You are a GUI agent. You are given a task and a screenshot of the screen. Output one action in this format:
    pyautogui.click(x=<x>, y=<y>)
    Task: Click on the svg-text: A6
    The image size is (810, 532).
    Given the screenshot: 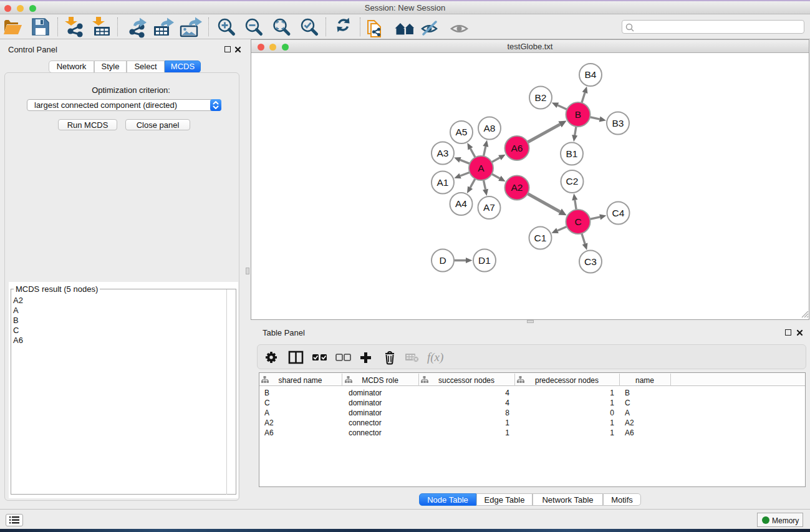 What is the action you would take?
    pyautogui.click(x=518, y=148)
    